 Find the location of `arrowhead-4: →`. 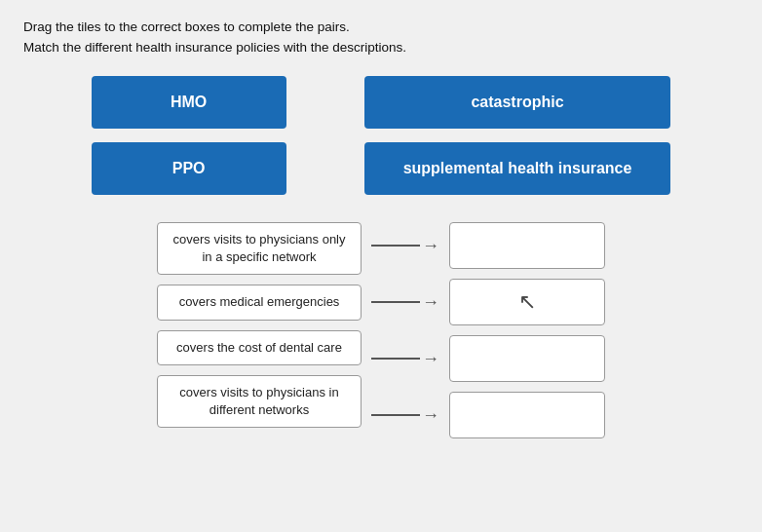

arrowhead-4: → is located at coordinates (431, 415).